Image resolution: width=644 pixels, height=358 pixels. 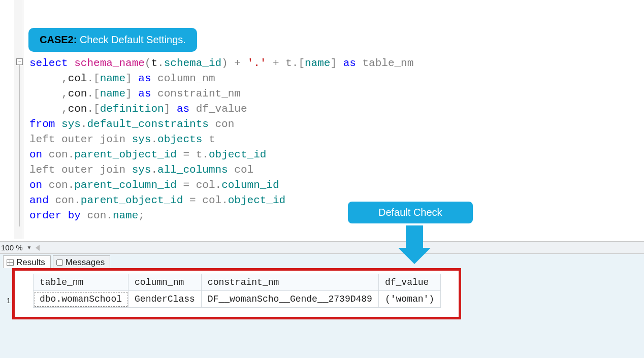 I want to click on cell: dbo.womanSchool, so click(x=81, y=300).